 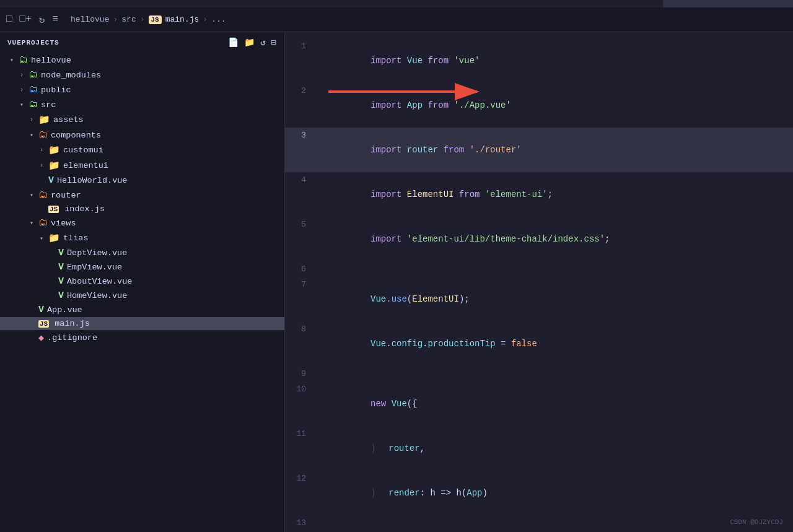 What do you see at coordinates (55, 238) in the screenshot?
I see `folder-icon-tlias: 📁` at bounding box center [55, 238].